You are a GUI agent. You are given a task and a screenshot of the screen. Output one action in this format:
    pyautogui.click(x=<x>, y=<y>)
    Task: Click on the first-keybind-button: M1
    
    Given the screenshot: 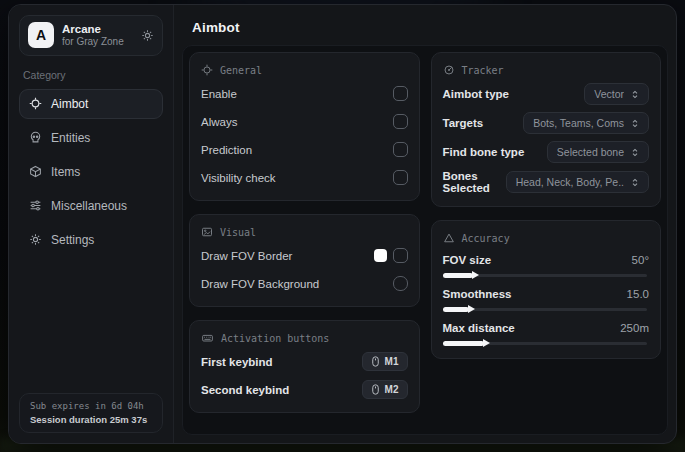 What is the action you would take?
    pyautogui.click(x=385, y=362)
    